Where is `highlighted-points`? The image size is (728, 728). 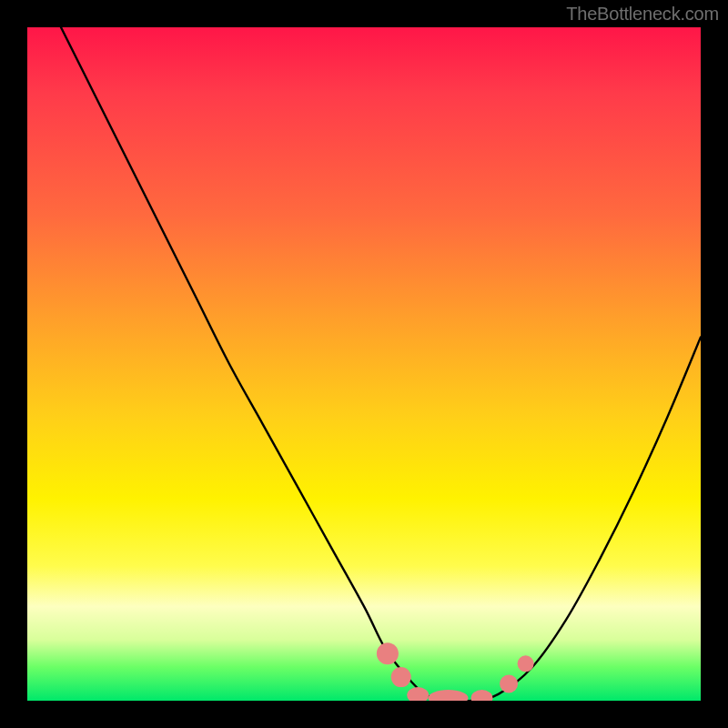 highlighted-points is located at coordinates (455, 672).